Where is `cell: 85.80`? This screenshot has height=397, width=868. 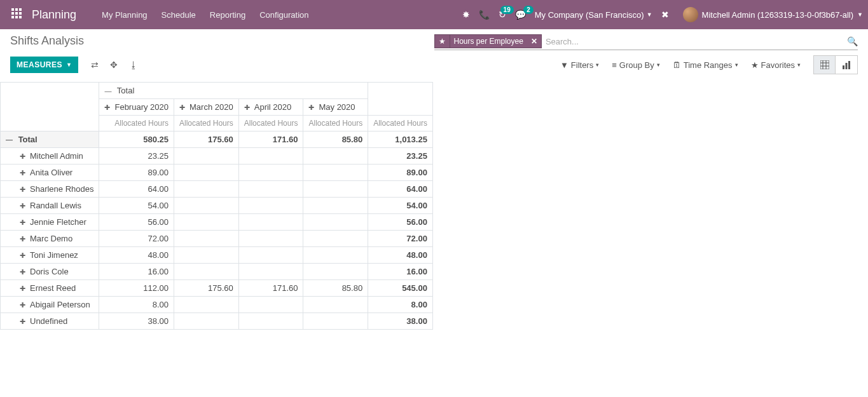 cell: 85.80 is located at coordinates (336, 288).